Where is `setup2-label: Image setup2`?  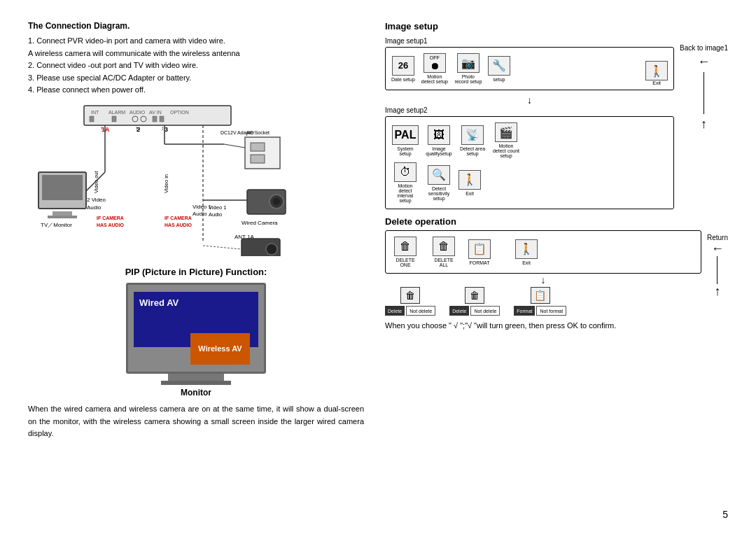 setup2-label: Image setup2 is located at coordinates (529, 111).